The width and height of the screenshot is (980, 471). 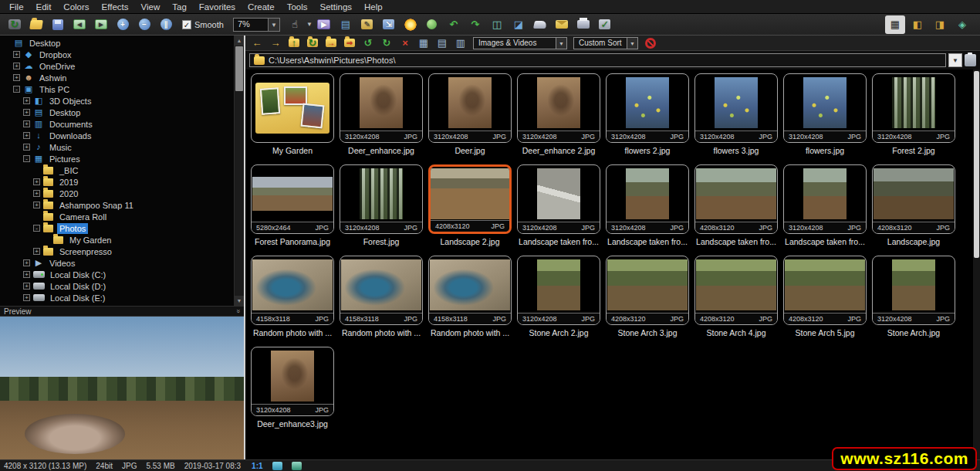 What do you see at coordinates (122, 170) in the screenshot?
I see `tree-item-bic: +_BIC` at bounding box center [122, 170].